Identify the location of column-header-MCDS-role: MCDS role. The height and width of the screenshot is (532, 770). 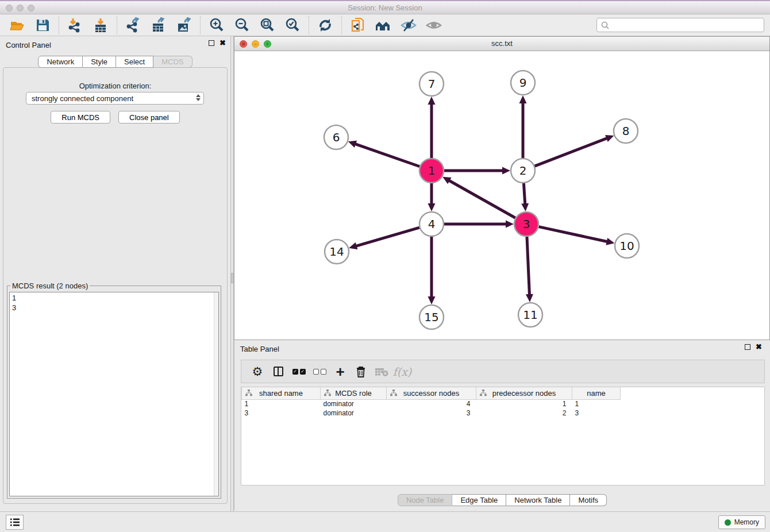
(354, 393).